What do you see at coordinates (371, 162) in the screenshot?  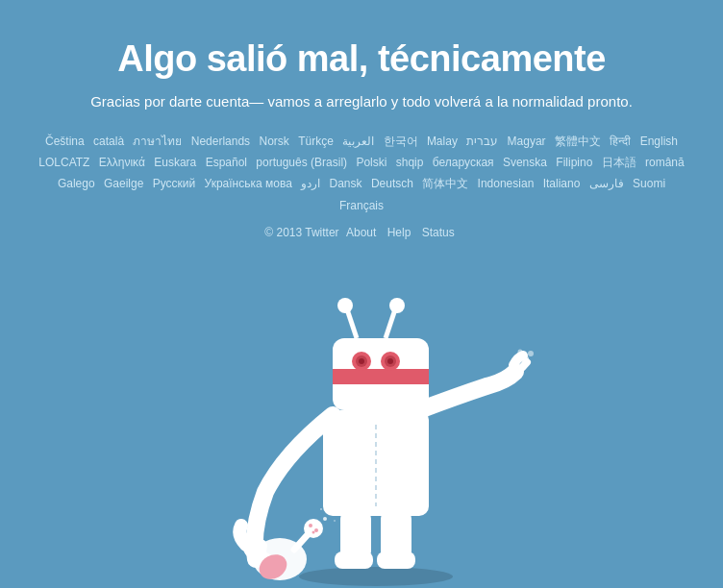 I see `lang-polish: Polski` at bounding box center [371, 162].